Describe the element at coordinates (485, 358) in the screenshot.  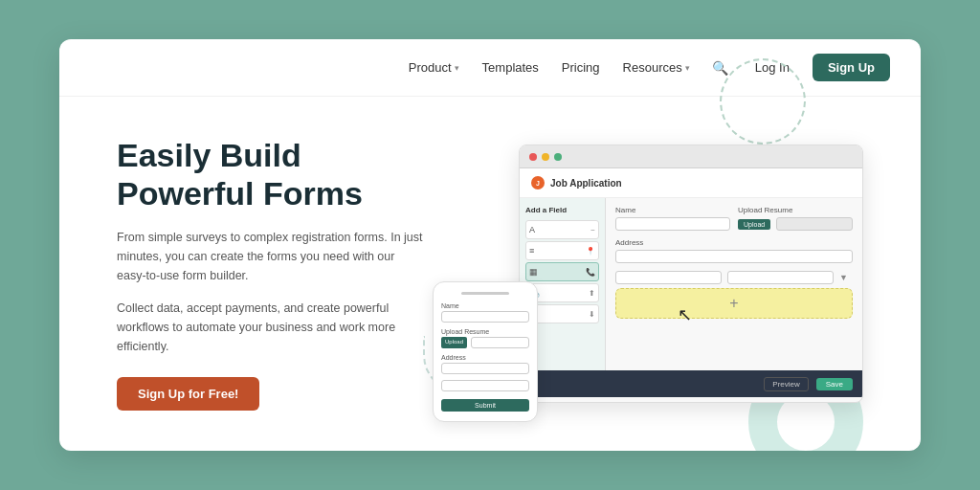
I see `phone-address-label: Address` at that location.